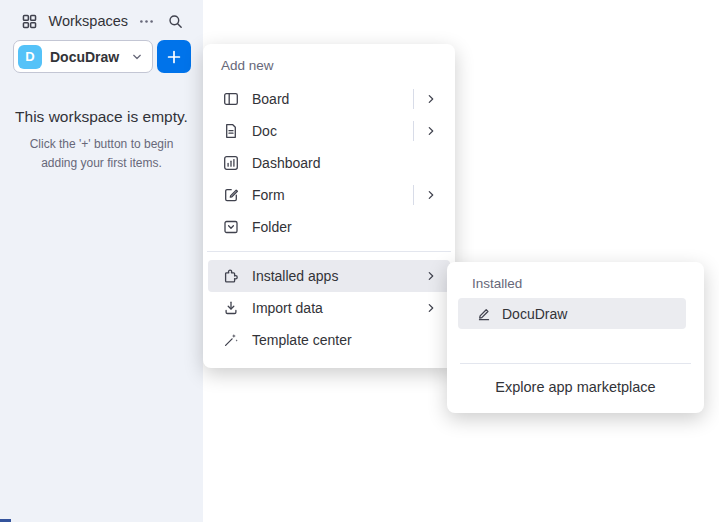 The width and height of the screenshot is (719, 522). Describe the element at coordinates (231, 227) in the screenshot. I see `folder-icon` at that location.